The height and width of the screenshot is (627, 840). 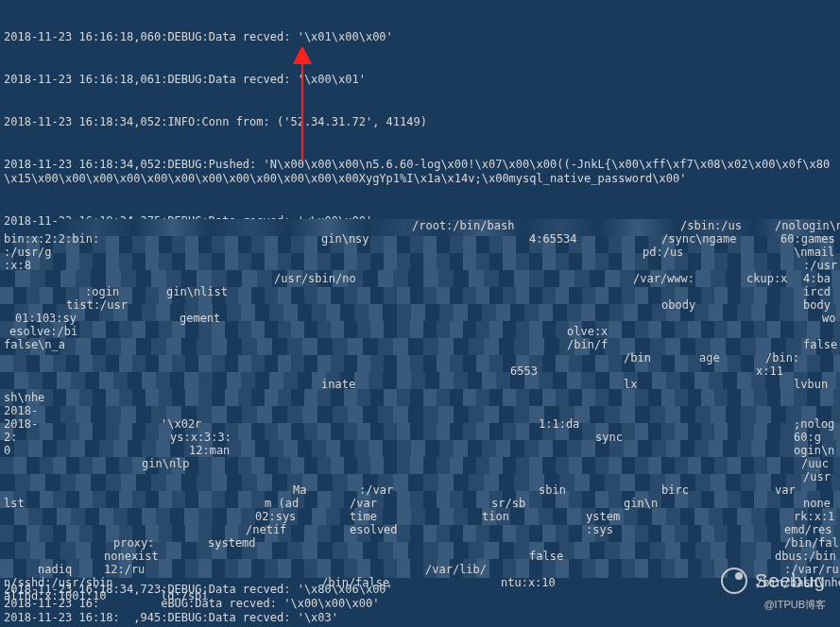 I want to click on text-fragment: bin:x:2:2:bin:, so click(x=51, y=240).